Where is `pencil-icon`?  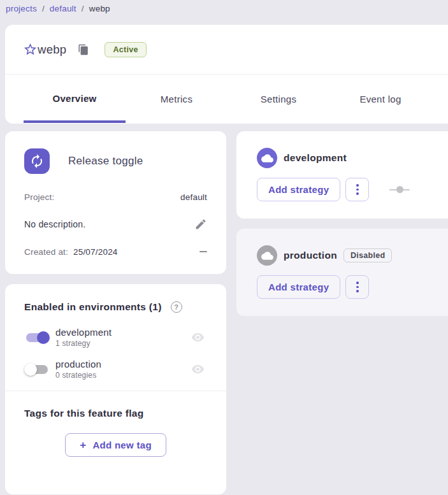
pencil-icon is located at coordinates (201, 224).